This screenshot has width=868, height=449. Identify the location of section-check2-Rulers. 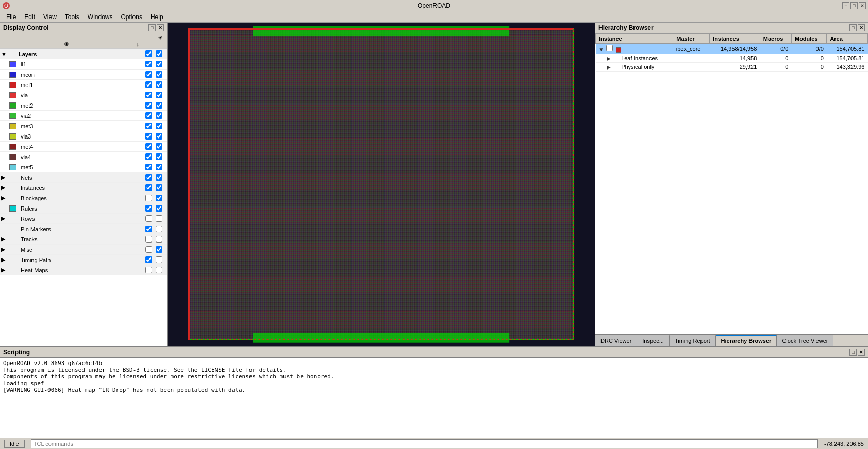
(159, 208).